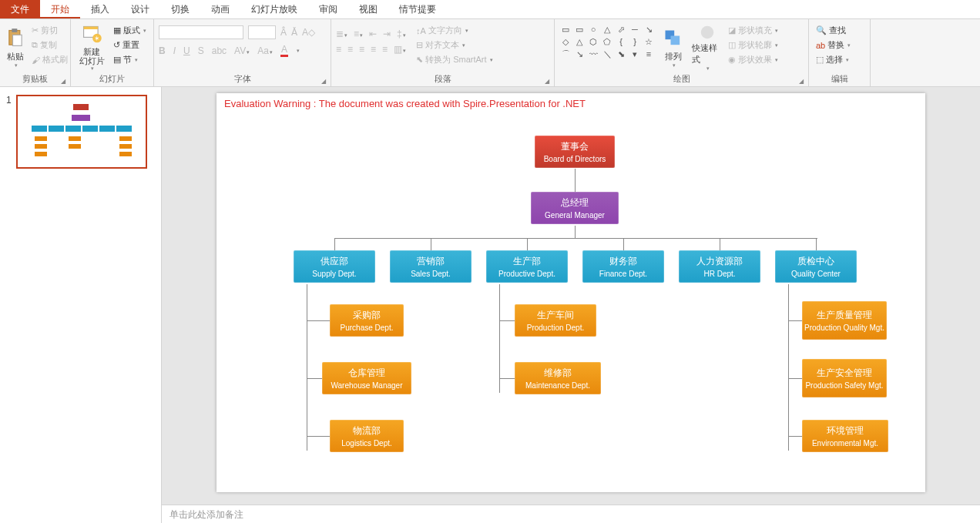 The height and width of the screenshot is (523, 980). Describe the element at coordinates (15, 39) in the screenshot. I see `paste-icon` at that location.